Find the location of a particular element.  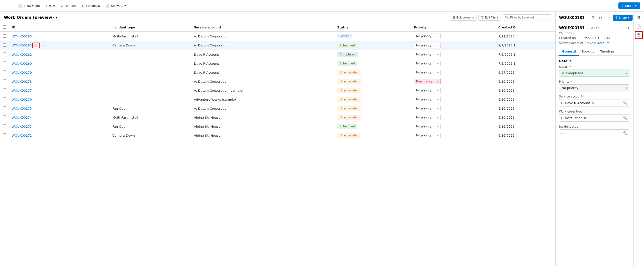

col-priority: Priority is located at coordinates (453, 27).